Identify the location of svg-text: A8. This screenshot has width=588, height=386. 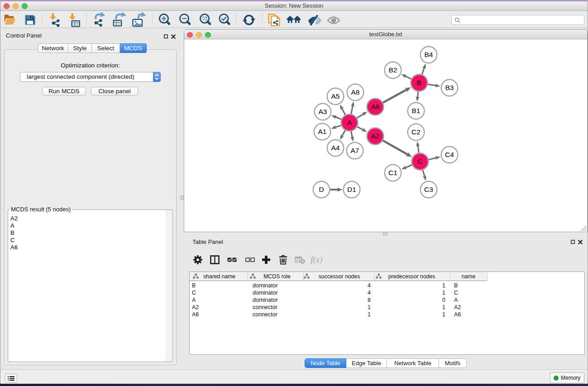
(356, 92).